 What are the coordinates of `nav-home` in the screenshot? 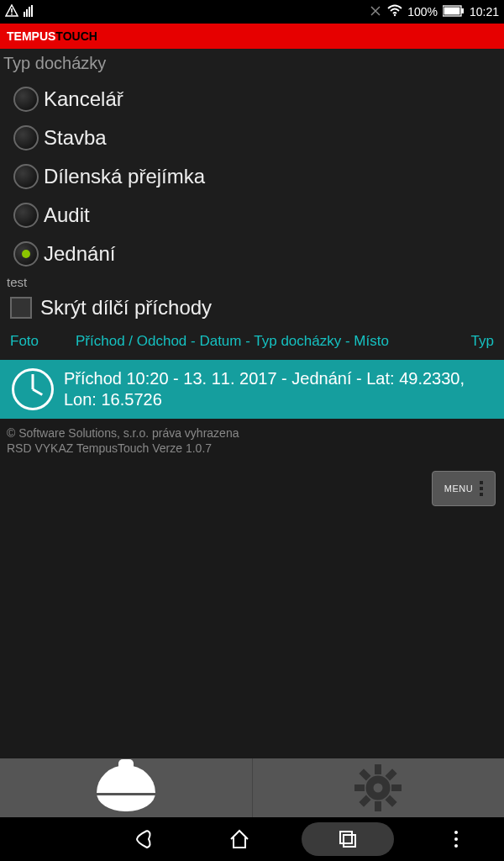 It's located at (239, 839).